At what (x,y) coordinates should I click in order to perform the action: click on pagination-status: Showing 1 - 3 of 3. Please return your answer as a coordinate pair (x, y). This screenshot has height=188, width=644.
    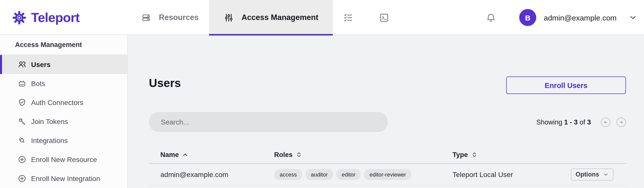
    Looking at the image, I should click on (564, 122).